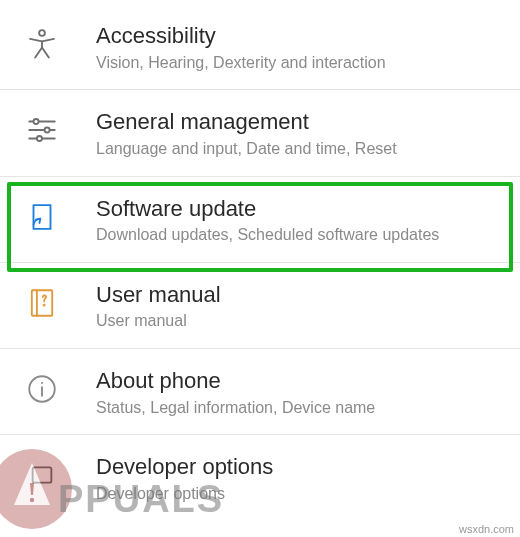 The width and height of the screenshot is (520, 537). I want to click on update-icon, so click(42, 217).